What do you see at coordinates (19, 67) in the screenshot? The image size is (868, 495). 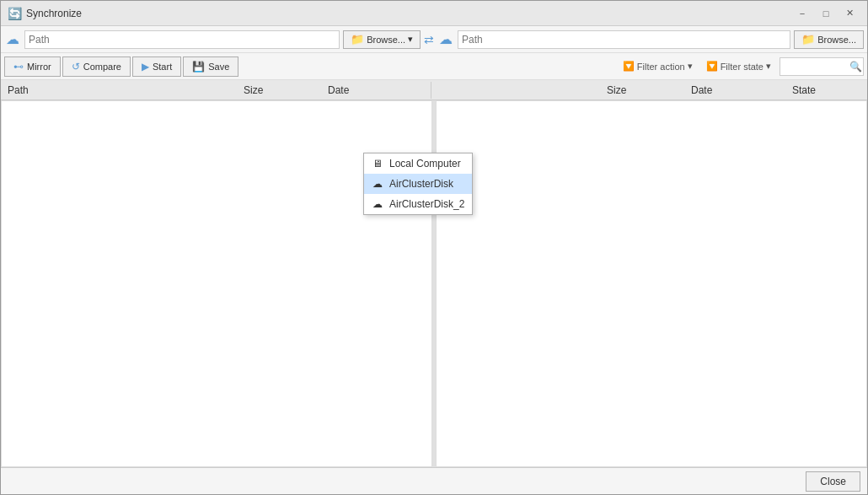 I see `mirror-icon: ⊷` at bounding box center [19, 67].